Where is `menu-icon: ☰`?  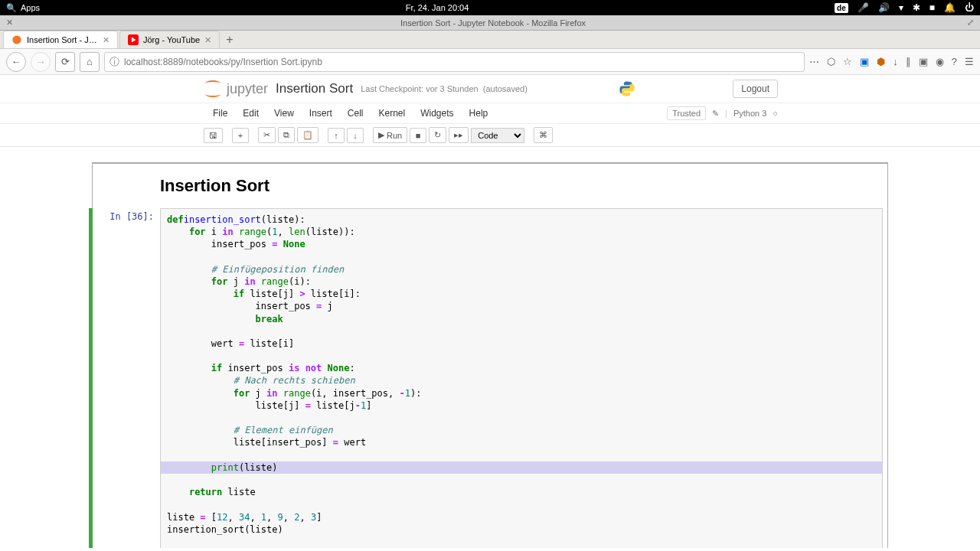
menu-icon: ☰ is located at coordinates (969, 61).